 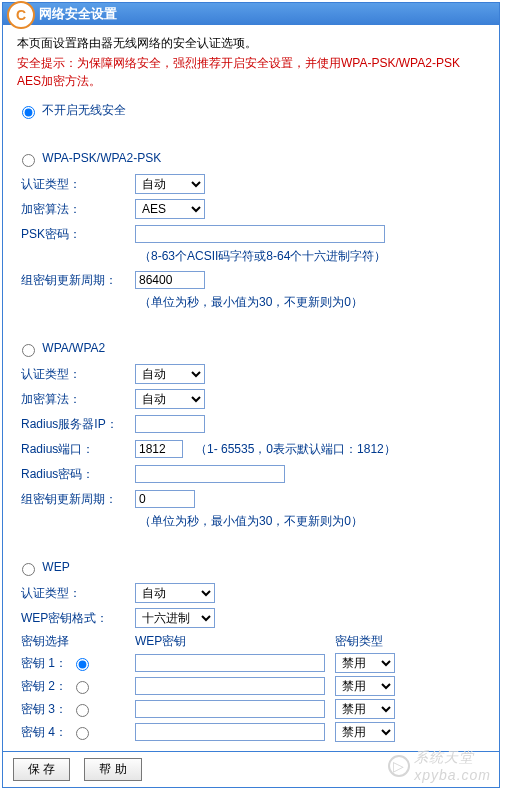 I want to click on wep-col-type: 密钥类型, so click(x=370, y=642).